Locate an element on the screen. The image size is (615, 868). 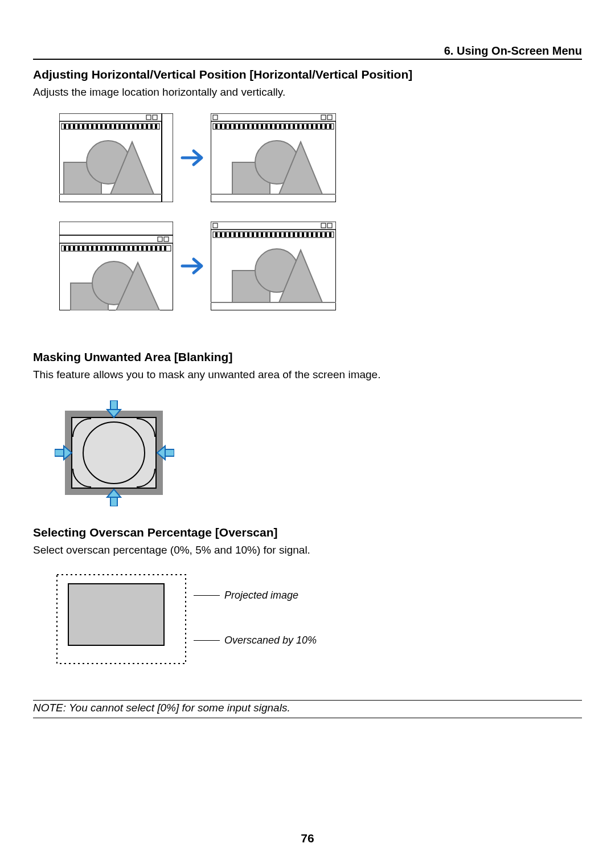
figure-overscan: Projected image Overscaned by 10% is located at coordinates (319, 620).